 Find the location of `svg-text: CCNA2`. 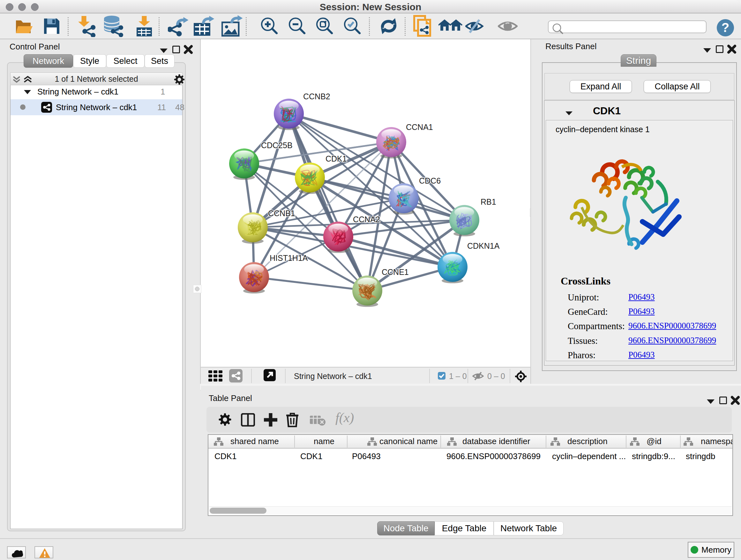

svg-text: CCNA2 is located at coordinates (366, 219).